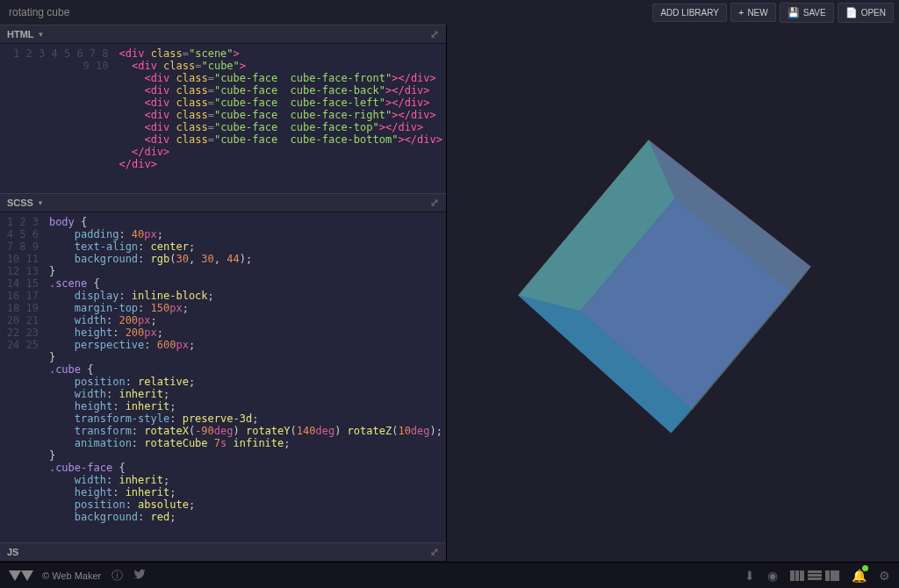 This screenshot has width=899, height=588. Describe the element at coordinates (794, 12) in the screenshot. I see `save-icon: 💾` at that location.